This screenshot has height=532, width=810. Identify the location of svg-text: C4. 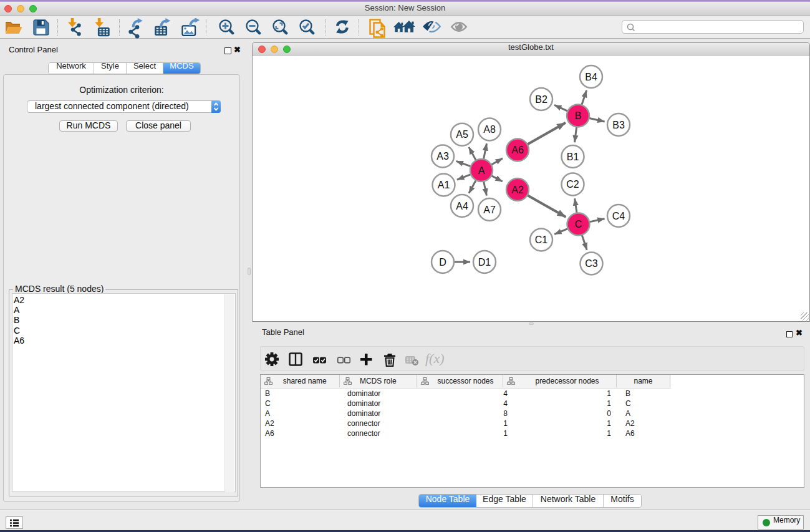
(619, 216).